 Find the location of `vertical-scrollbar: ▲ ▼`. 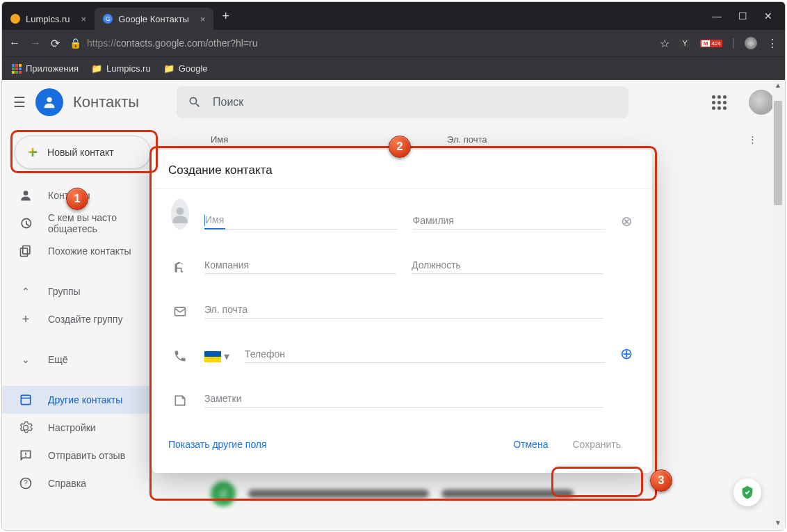

vertical-scrollbar: ▲ ▼ is located at coordinates (778, 305).